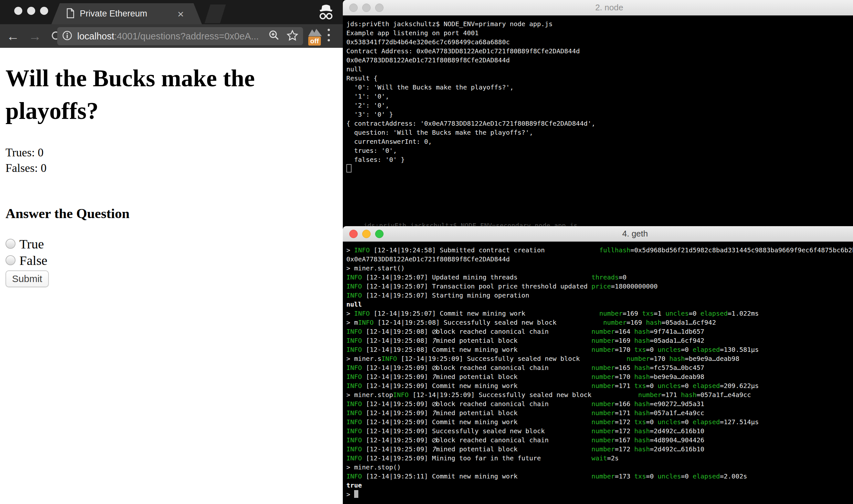  What do you see at coordinates (174, 244) in the screenshot?
I see `true-option-row: True` at bounding box center [174, 244].